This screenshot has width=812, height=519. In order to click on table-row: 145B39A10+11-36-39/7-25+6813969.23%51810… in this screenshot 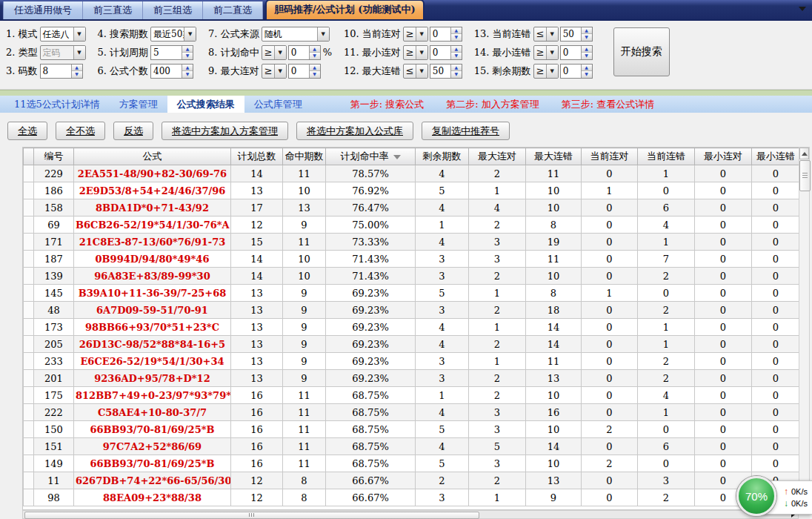, I will do `click(412, 294)`.